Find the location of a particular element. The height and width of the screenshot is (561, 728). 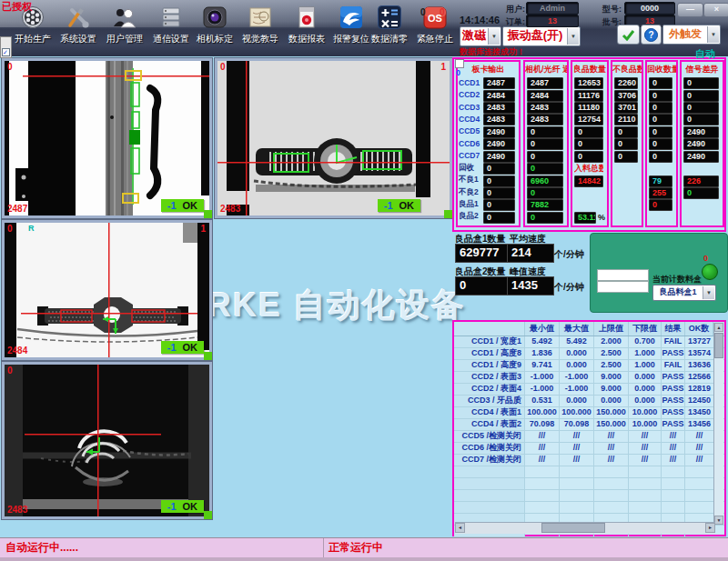

stats-cell: 入料总数 is located at coordinates (590, 169).